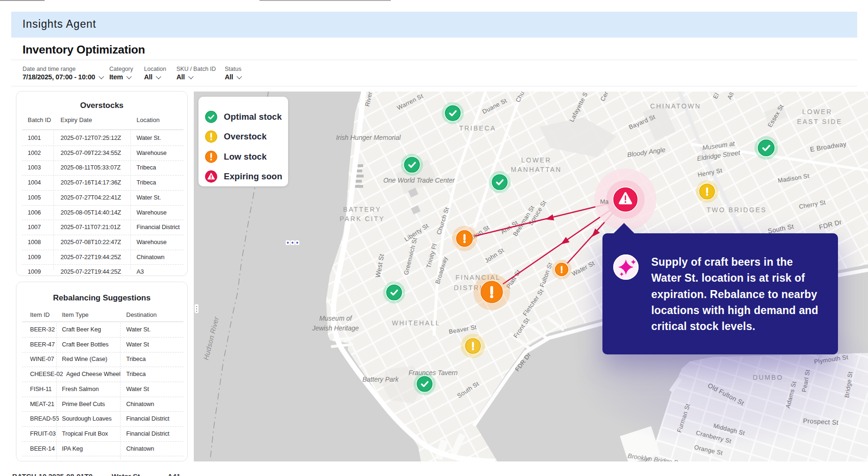 The height and width of the screenshot is (476, 868). What do you see at coordinates (362, 209) in the screenshot?
I see `svg-text: BATTERY` at bounding box center [362, 209].